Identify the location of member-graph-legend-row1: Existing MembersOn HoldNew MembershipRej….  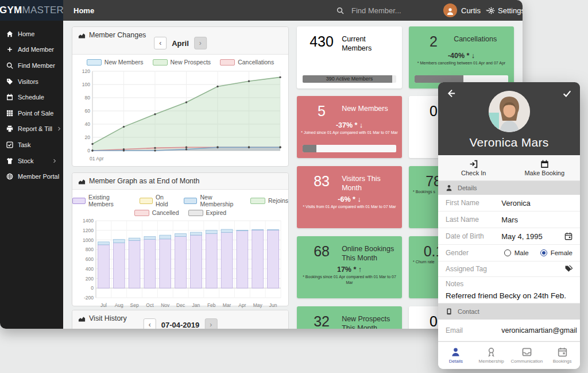
(180, 201).